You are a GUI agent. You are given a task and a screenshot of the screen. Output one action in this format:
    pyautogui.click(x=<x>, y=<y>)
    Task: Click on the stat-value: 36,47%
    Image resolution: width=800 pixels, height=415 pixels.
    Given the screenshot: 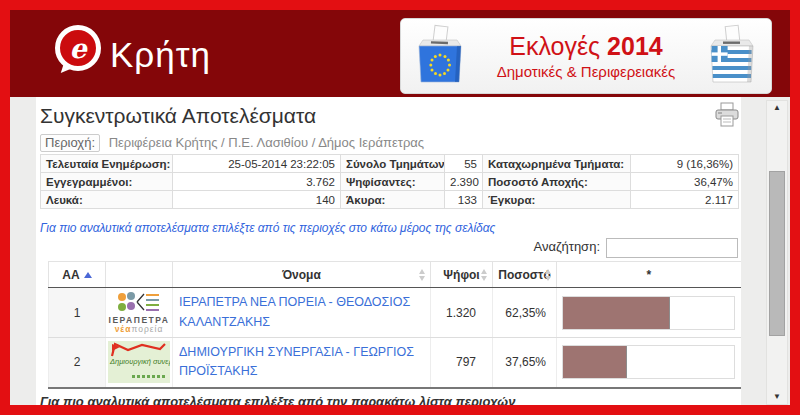 What is the action you would take?
    pyautogui.click(x=685, y=182)
    